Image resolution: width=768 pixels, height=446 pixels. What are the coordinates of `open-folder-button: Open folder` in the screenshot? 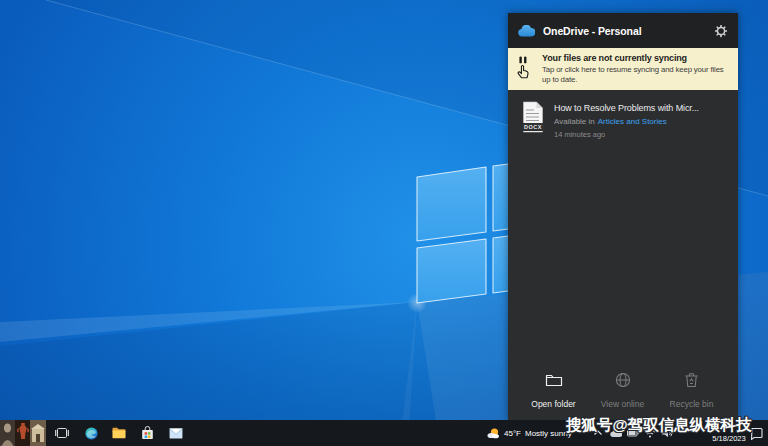 It's located at (554, 396).